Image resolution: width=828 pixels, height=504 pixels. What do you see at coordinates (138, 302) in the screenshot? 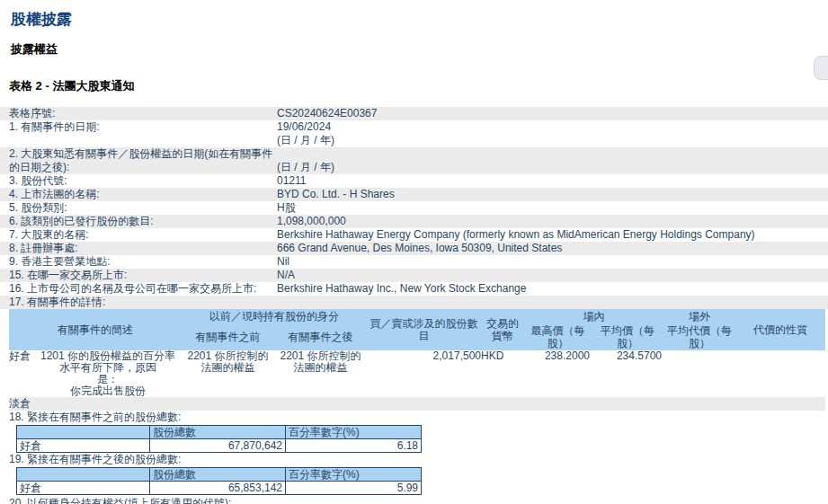
I see `field-label: 17. 有關事件的詳情:` at bounding box center [138, 302].